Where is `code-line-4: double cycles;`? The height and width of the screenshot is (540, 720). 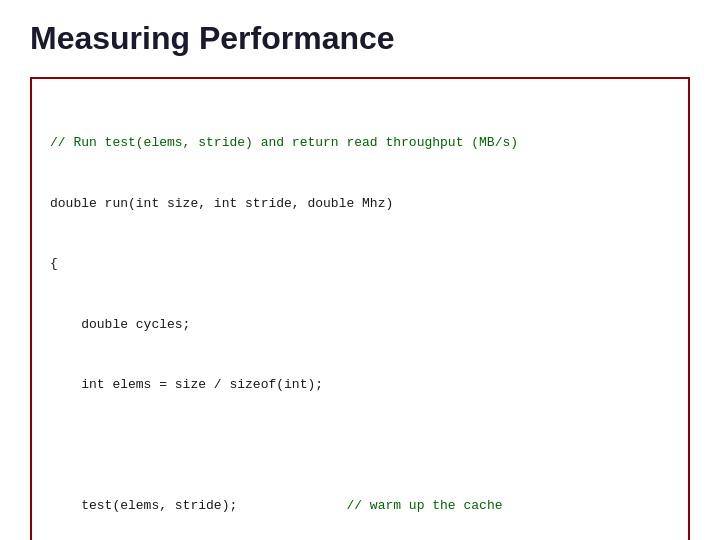
code-line-4: double cycles; is located at coordinates (360, 325).